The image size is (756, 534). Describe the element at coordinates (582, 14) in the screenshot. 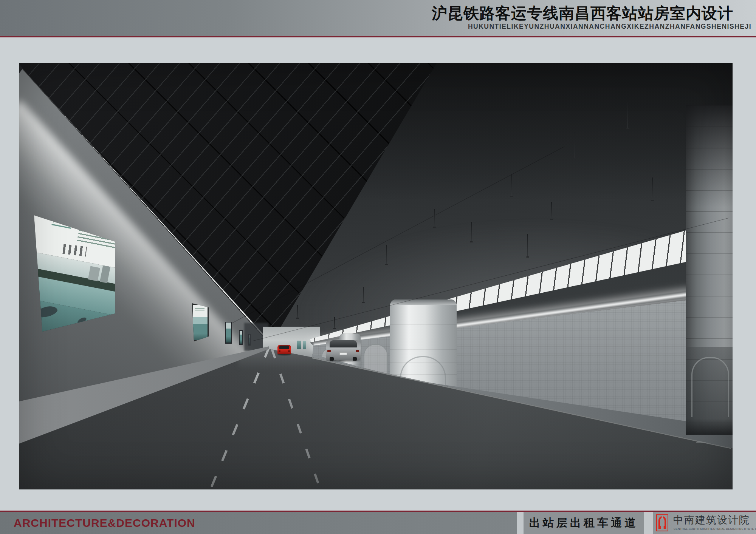

I see `page-title: 沪昆铁路客运专线南昌西客站站房室内设计` at that location.